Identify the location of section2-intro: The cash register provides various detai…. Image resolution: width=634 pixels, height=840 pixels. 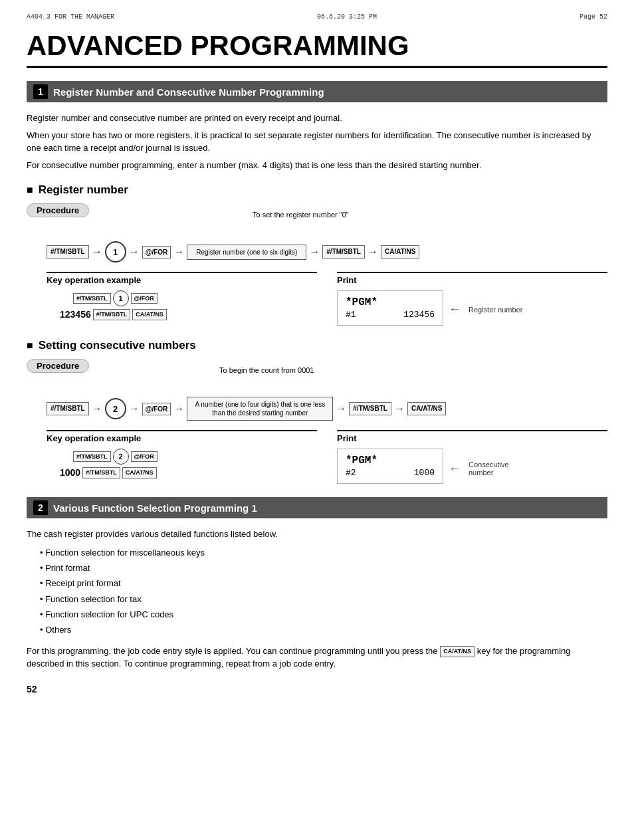
(317, 534).